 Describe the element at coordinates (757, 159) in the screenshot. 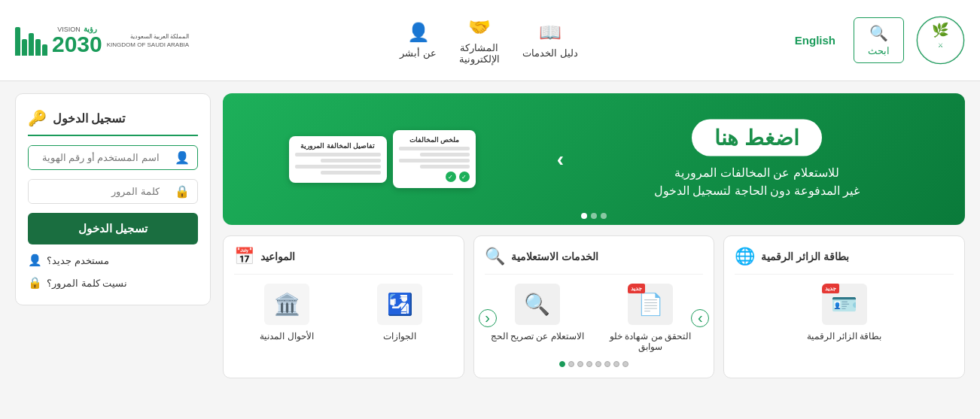

I see `banner-text-area: اضغط هنا للاستعلام عن المخالفات المرورية…` at that location.